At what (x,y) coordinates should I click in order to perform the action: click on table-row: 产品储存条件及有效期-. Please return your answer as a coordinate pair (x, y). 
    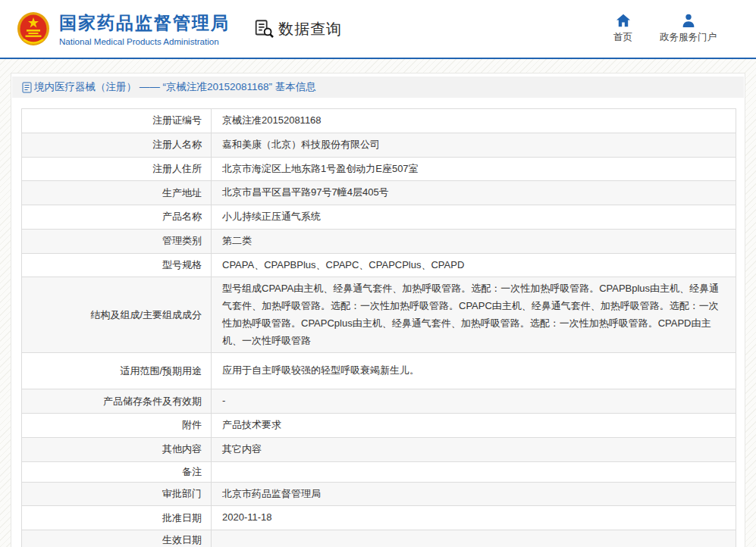
    Looking at the image, I should click on (379, 402).